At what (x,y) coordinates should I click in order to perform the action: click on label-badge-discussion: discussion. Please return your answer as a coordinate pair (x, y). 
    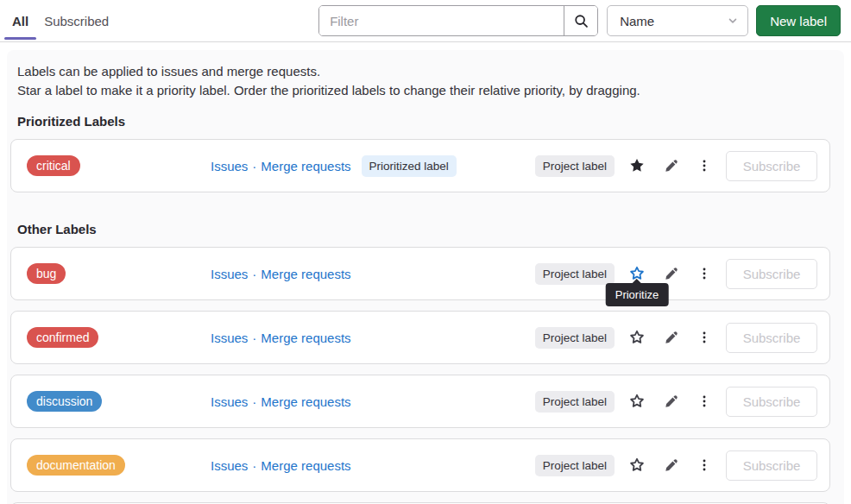
    Looking at the image, I should click on (64, 401).